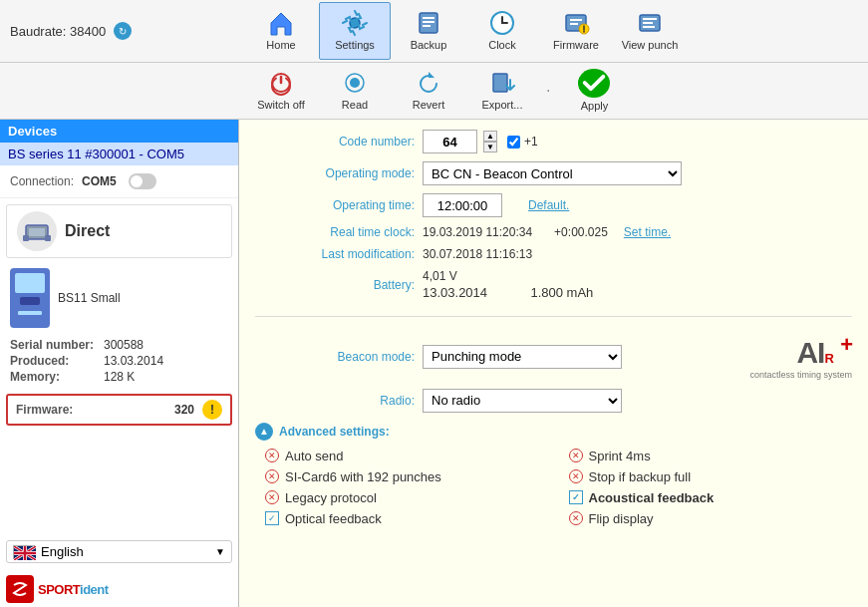 This screenshot has width=868, height=607. What do you see at coordinates (514, 142) in the screenshot?
I see `code-checkbox` at bounding box center [514, 142].